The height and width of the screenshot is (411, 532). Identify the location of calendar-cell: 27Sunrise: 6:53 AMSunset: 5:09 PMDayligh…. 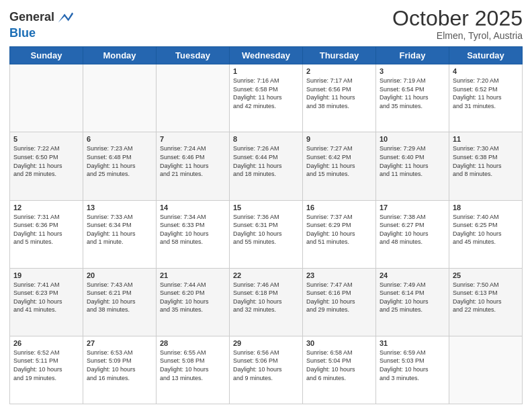
(120, 369).